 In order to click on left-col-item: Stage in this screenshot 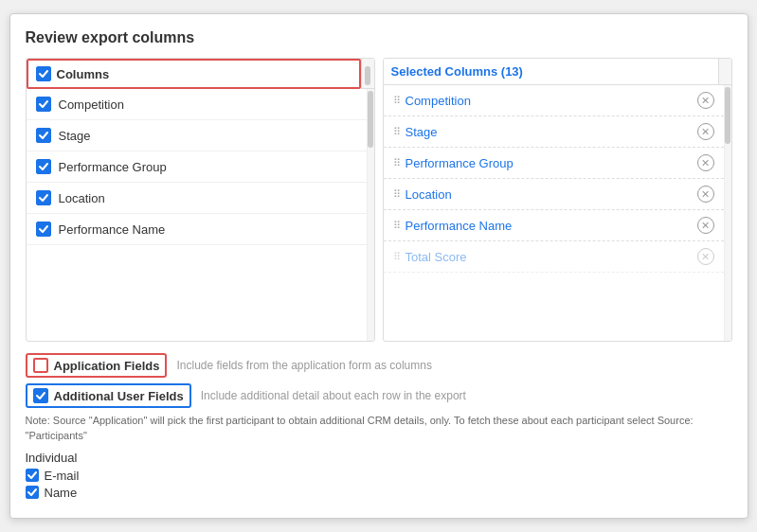, I will do `click(197, 136)`.